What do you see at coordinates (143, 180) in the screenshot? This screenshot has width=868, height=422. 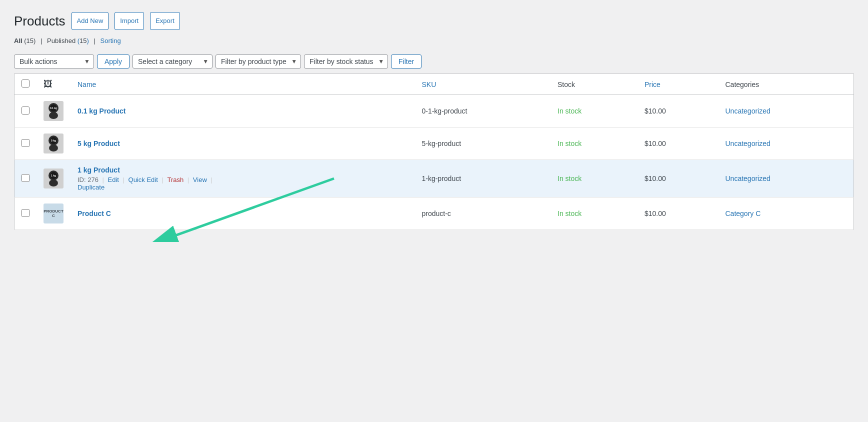 I see `quick-edit-link: Quick Edit` at bounding box center [143, 180].